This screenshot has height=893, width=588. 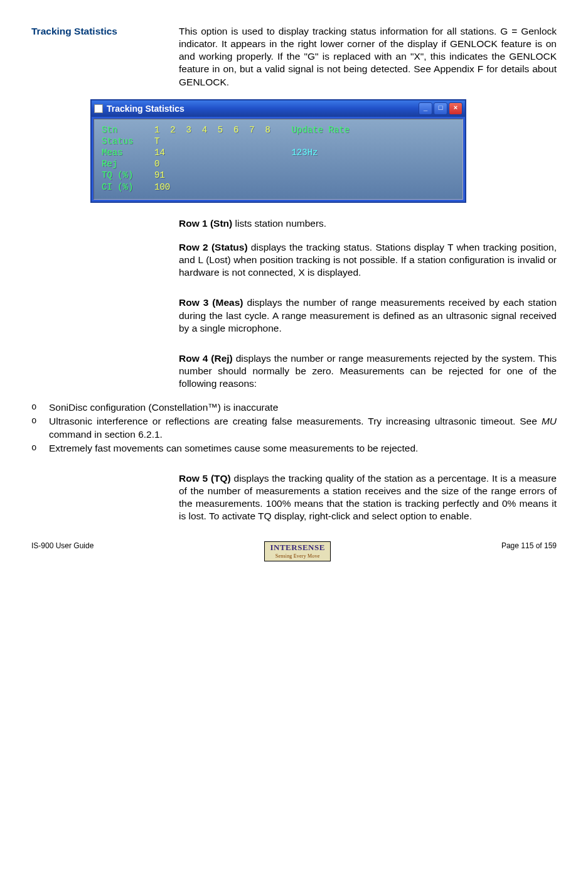 I want to click on meas-row-label: Meas, so click(x=128, y=153).